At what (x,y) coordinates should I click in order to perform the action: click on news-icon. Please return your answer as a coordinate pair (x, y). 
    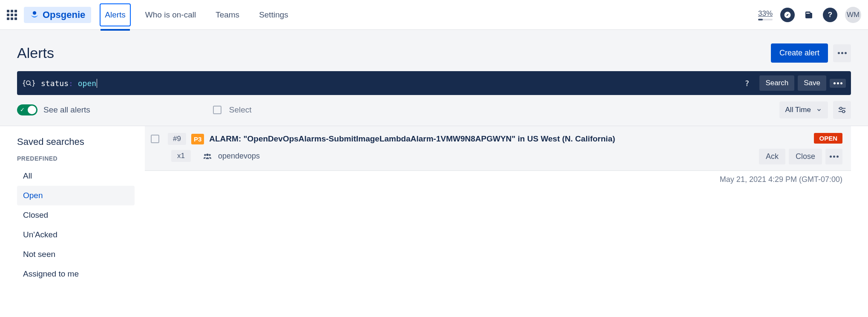
    Looking at the image, I should click on (809, 15).